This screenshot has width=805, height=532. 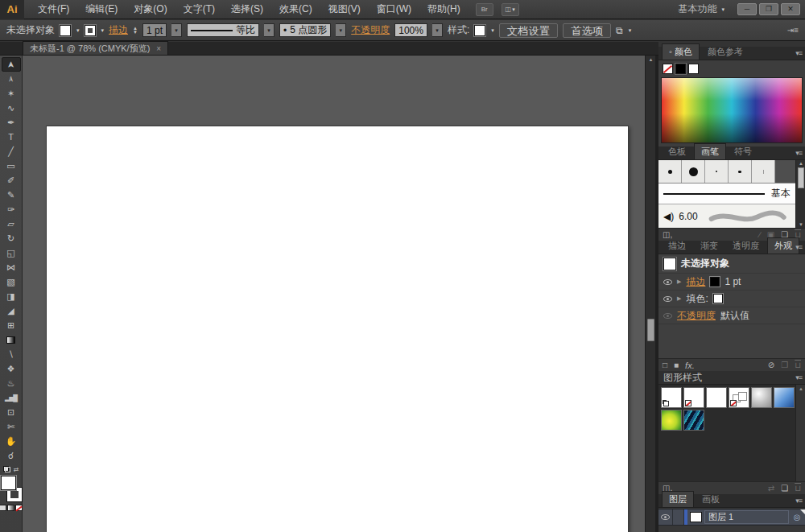 I want to click on document-tab: 未标题-1 @ 78% (CMYK/预览) ×, so click(x=95, y=48).